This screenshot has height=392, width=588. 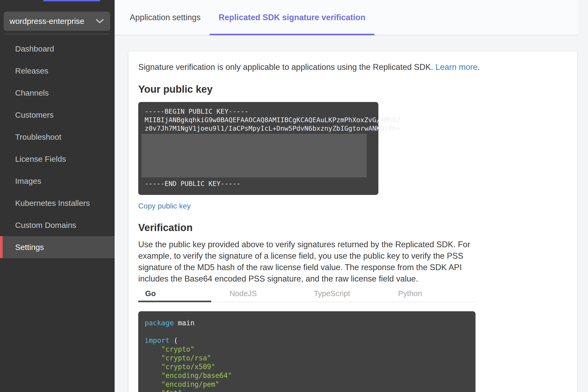 What do you see at coordinates (57, 159) in the screenshot?
I see `sidebar-item-license-fields: License Fields` at bounding box center [57, 159].